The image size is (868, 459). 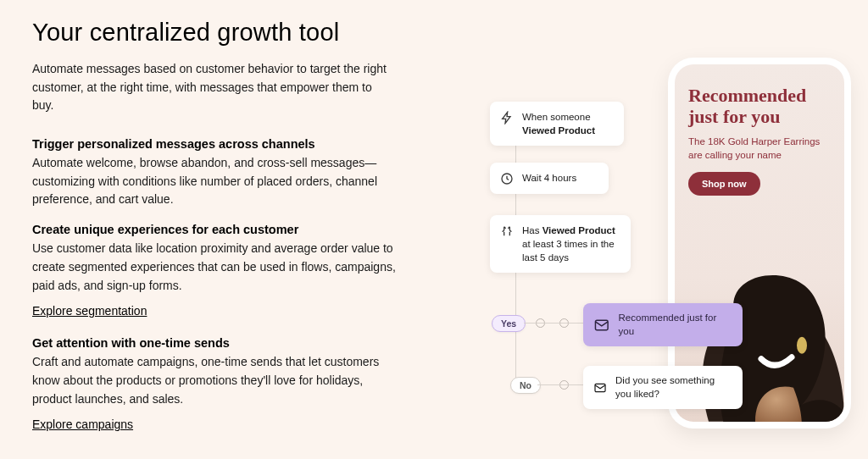 I want to click on msg-no-label: Did you see something you liked?, so click(x=674, y=388).